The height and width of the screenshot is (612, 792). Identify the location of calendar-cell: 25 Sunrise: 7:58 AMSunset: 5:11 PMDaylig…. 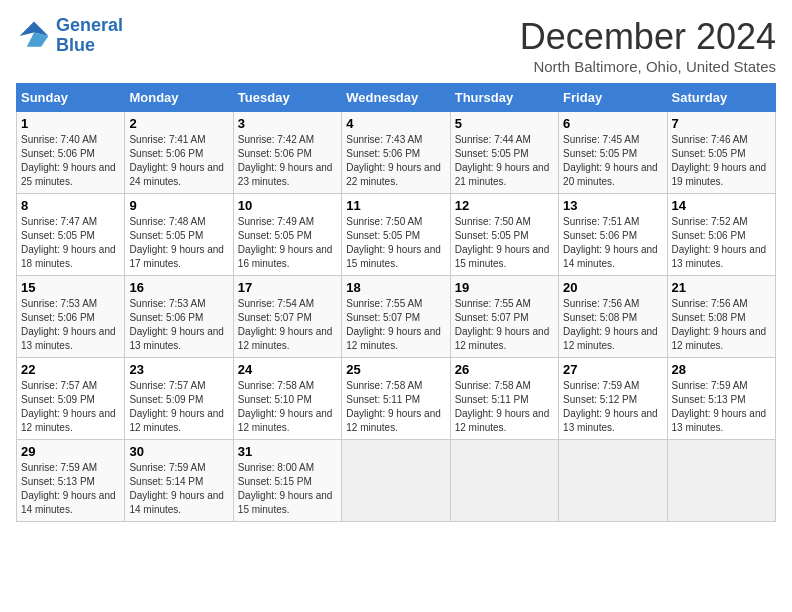
(396, 399).